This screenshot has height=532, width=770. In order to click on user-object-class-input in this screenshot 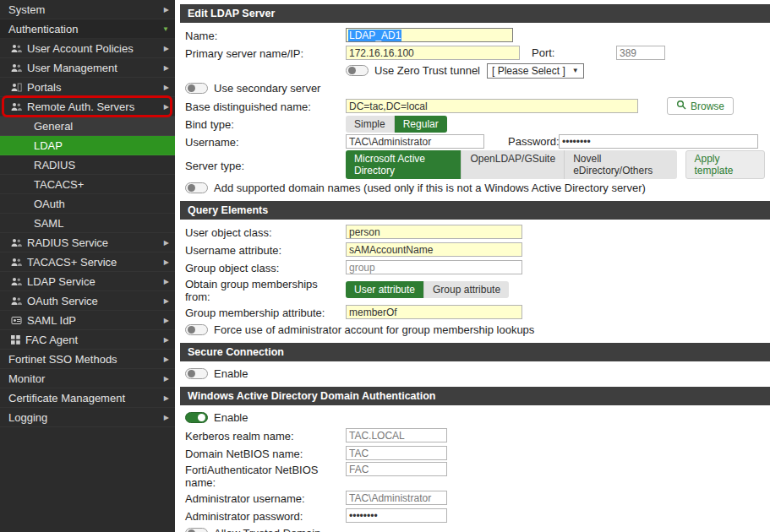, I will do `click(434, 231)`.